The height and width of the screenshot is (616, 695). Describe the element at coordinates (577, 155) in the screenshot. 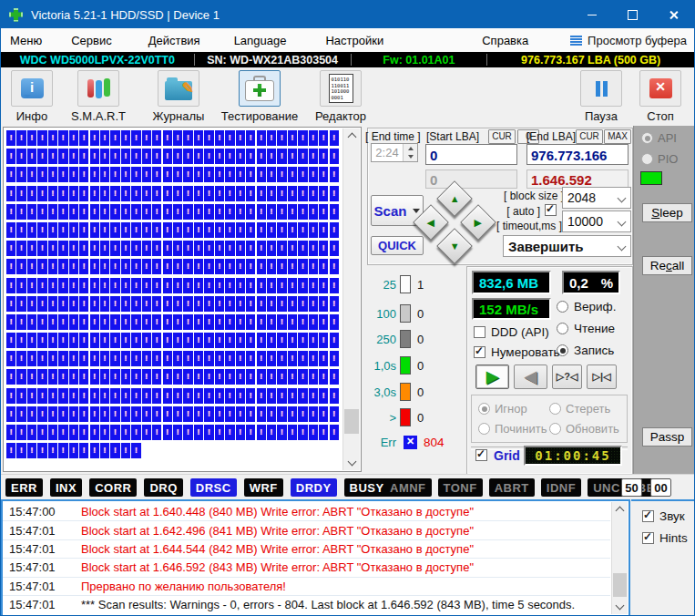

I see `end-lba-input` at that location.